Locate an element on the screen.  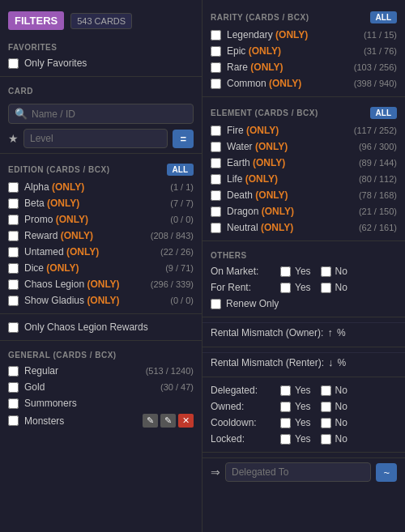
element-all-button: ALL is located at coordinates (384, 113).